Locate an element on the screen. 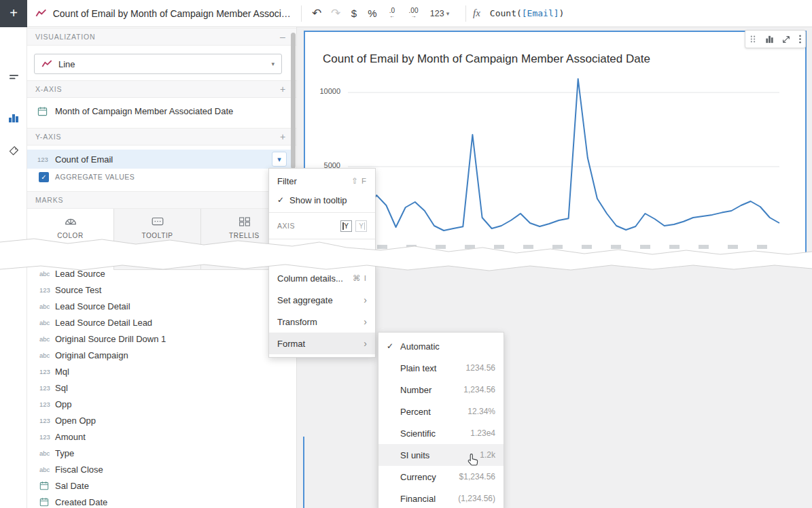  marks-section-header: MARKS is located at coordinates (162, 200).